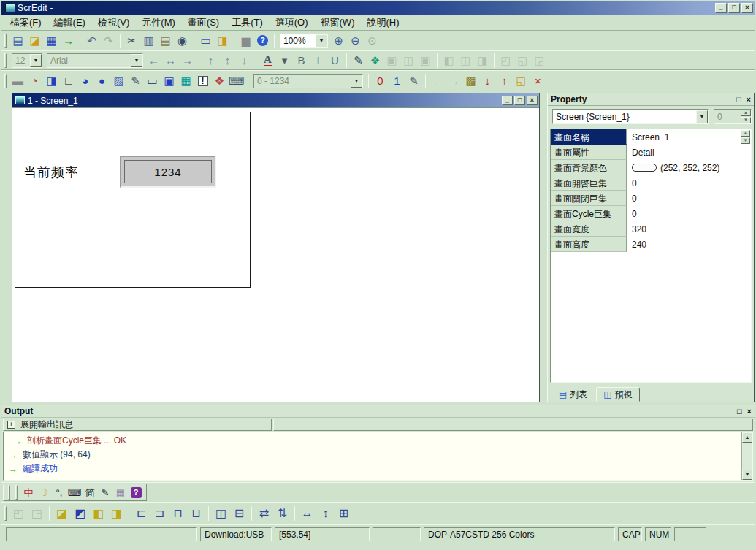 This screenshot has height=550, width=756. I want to click on output-scrollbar: ▲ ▼, so click(747, 456).